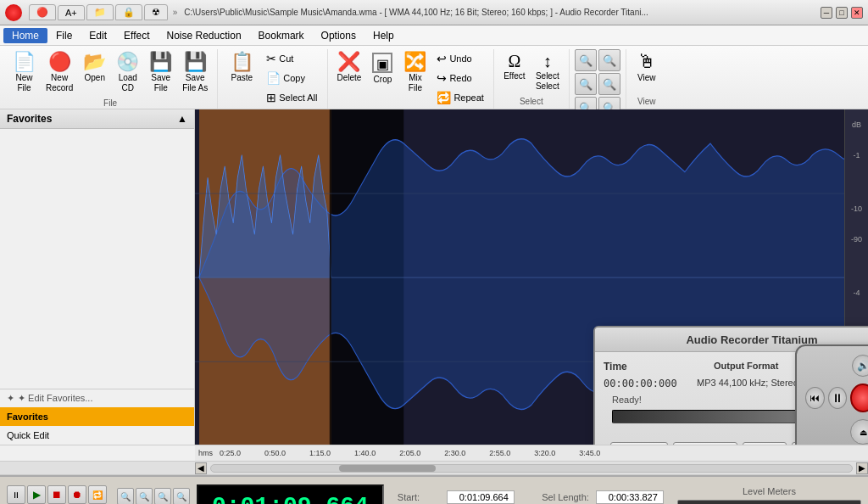  What do you see at coordinates (98, 36) in the screenshot?
I see `menu-edit: Edit` at bounding box center [98, 36].